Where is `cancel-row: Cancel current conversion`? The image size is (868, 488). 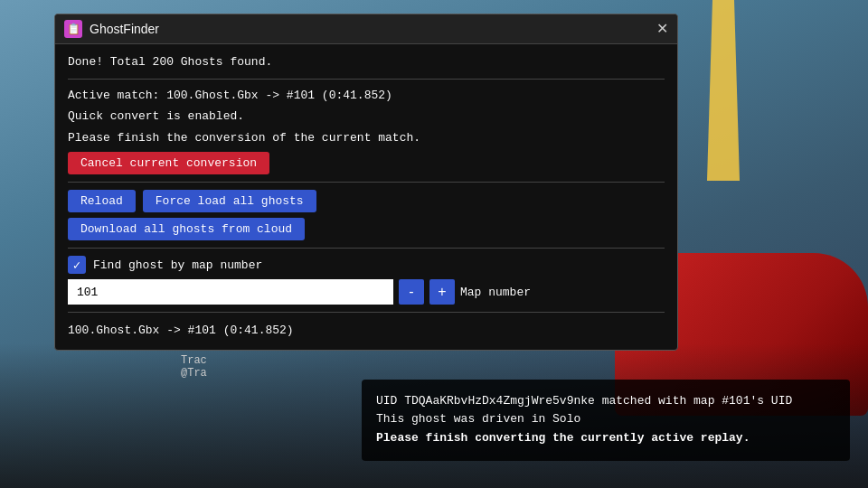
cancel-row: Cancel current conversion is located at coordinates (366, 163).